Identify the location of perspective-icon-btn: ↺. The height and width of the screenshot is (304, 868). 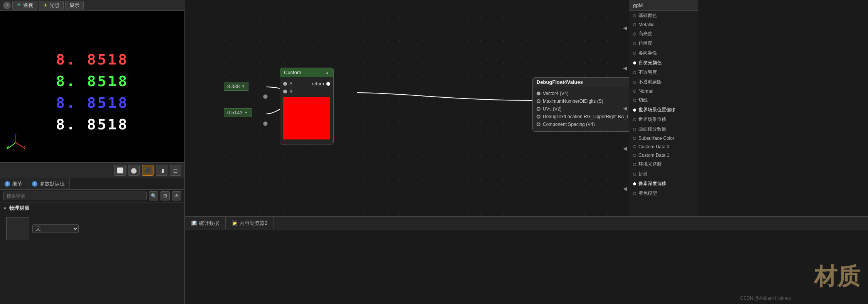
(7, 5).